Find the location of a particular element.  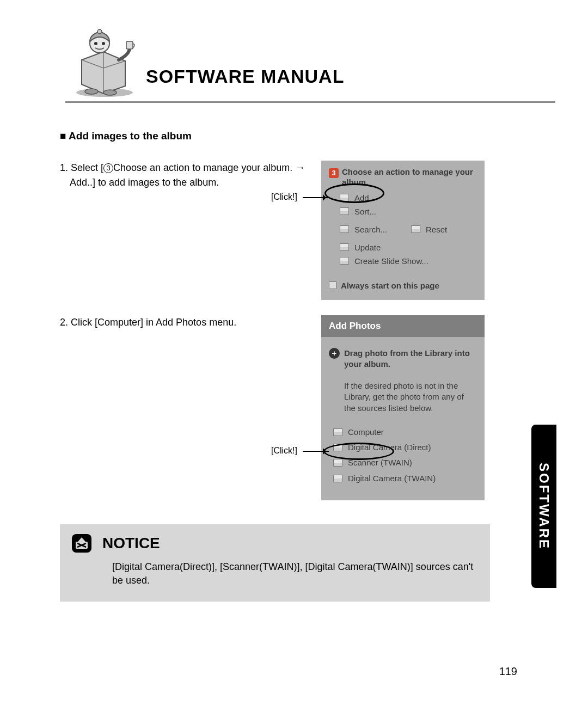

notice-box: NOTICE [Digital Camera(Direct)], [Scanne… is located at coordinates (275, 563).